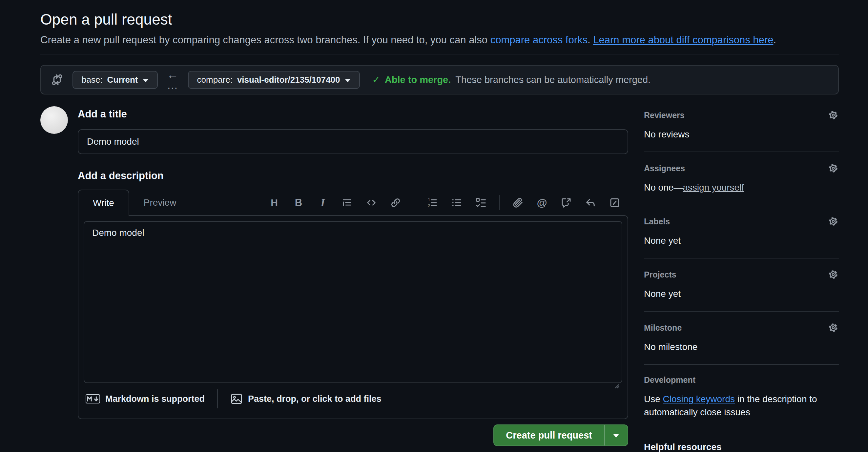  I want to click on helpful-resources-heading: Helpful resources, so click(741, 447).